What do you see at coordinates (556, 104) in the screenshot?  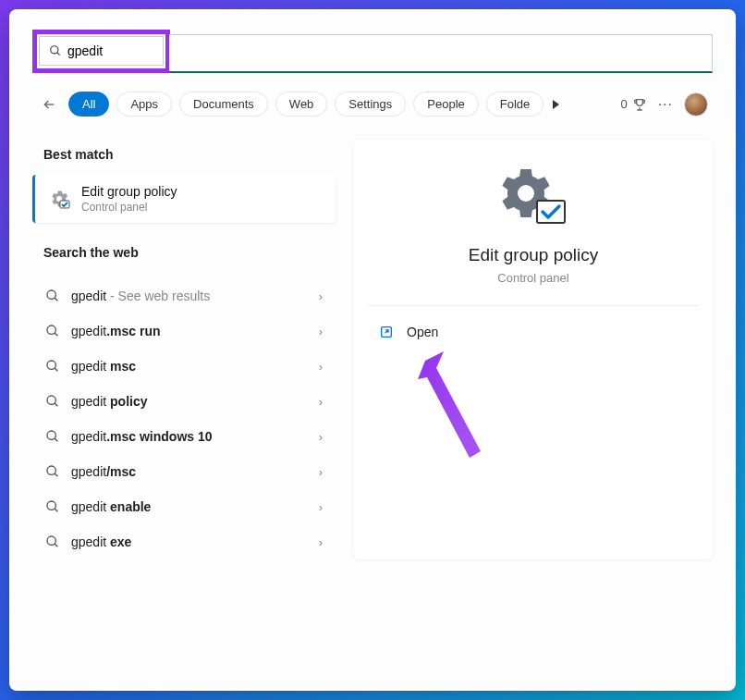 I see `more-filters-icon` at bounding box center [556, 104].